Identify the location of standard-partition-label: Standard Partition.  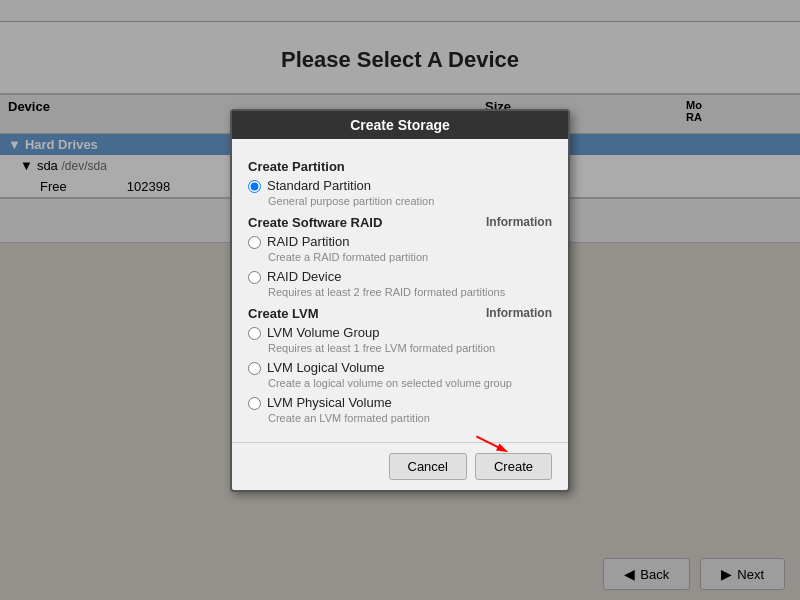
(319, 186).